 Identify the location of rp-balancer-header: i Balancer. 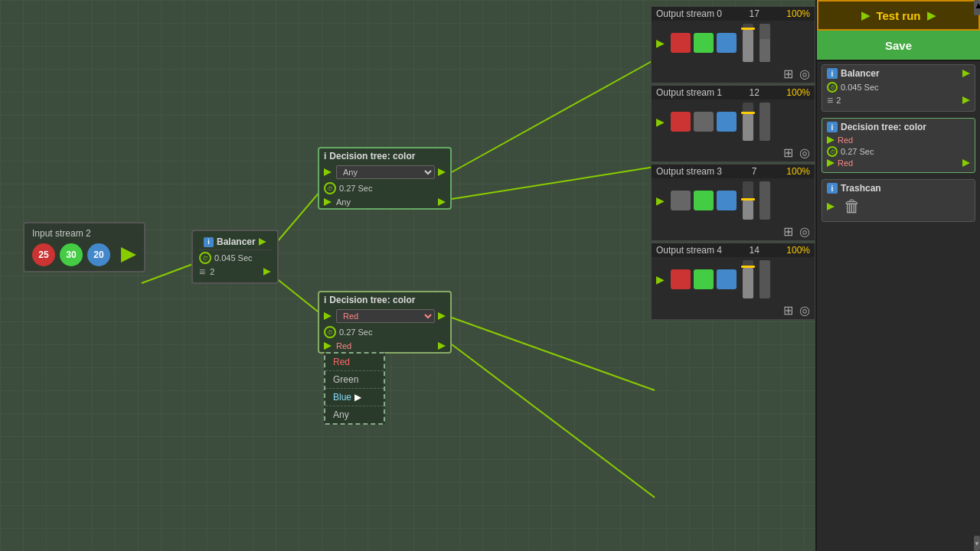
(899, 73).